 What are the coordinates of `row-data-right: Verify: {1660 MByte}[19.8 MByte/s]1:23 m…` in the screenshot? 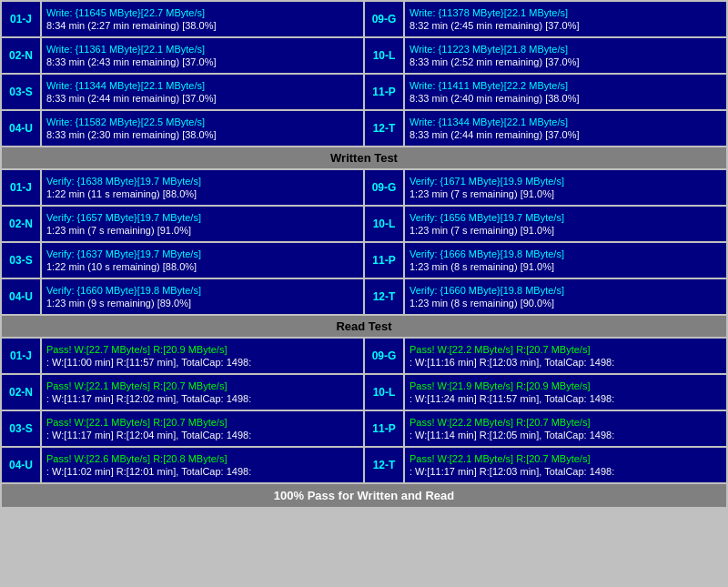 It's located at (566, 297).